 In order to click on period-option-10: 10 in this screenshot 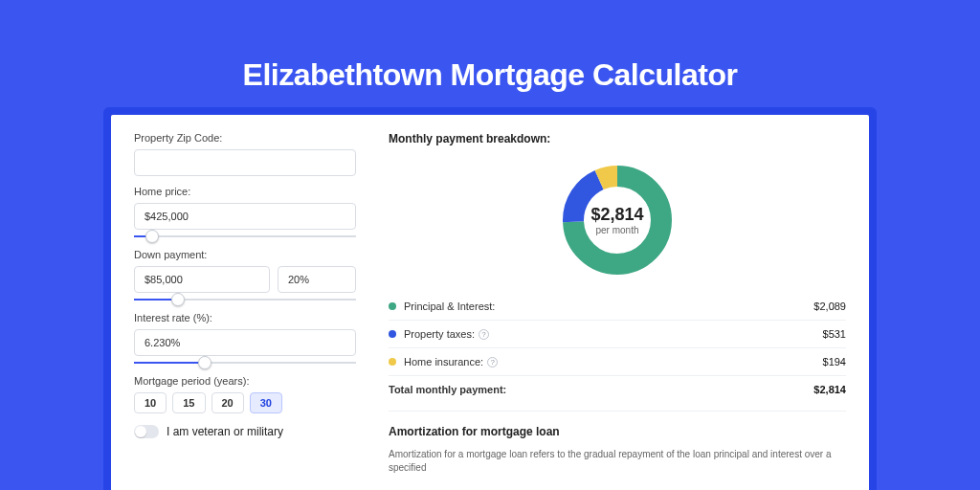, I will do `click(150, 403)`.